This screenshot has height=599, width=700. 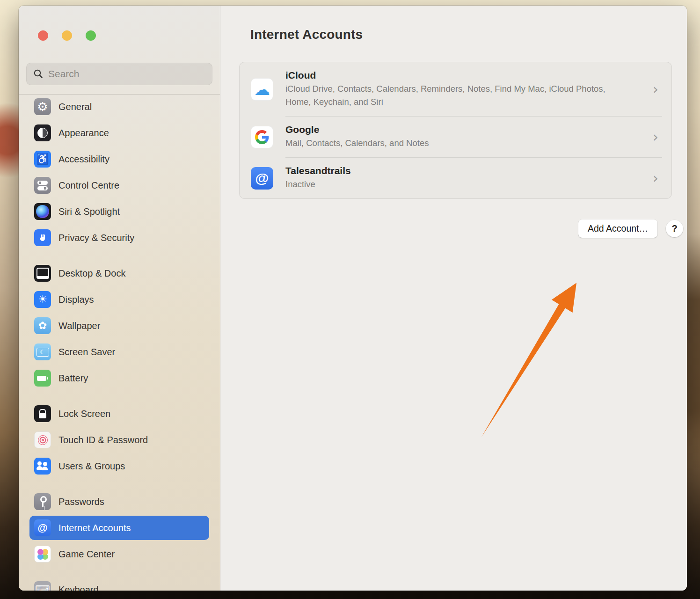 I want to click on add-account-button: Add Account…, so click(x=618, y=228).